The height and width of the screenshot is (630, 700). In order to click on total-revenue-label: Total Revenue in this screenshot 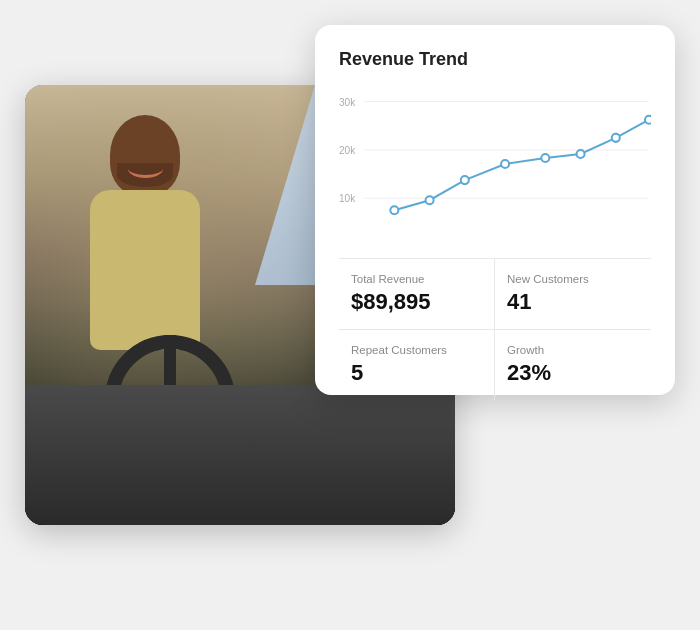, I will do `click(416, 279)`.